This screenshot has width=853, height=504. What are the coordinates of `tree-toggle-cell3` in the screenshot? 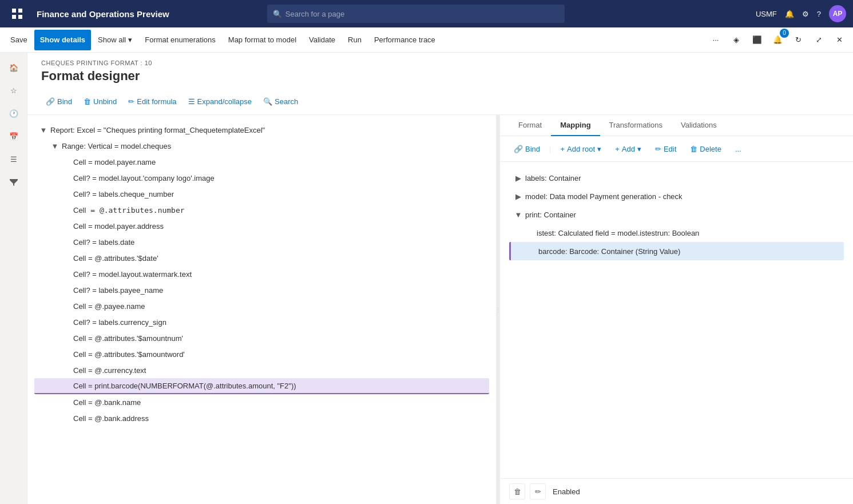 It's located at (66, 194).